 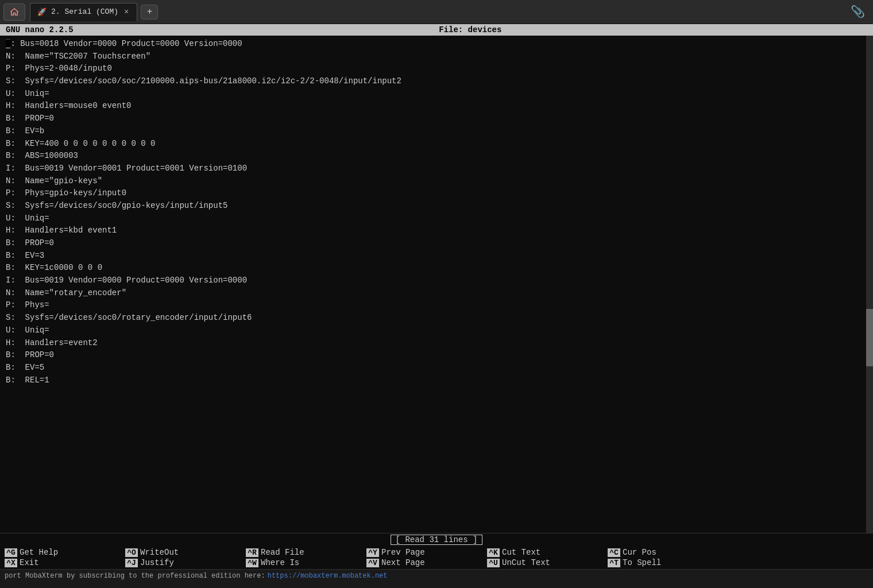 I want to click on terminal-line: H: Handlers=mouse0 event0, so click(x=436, y=106).